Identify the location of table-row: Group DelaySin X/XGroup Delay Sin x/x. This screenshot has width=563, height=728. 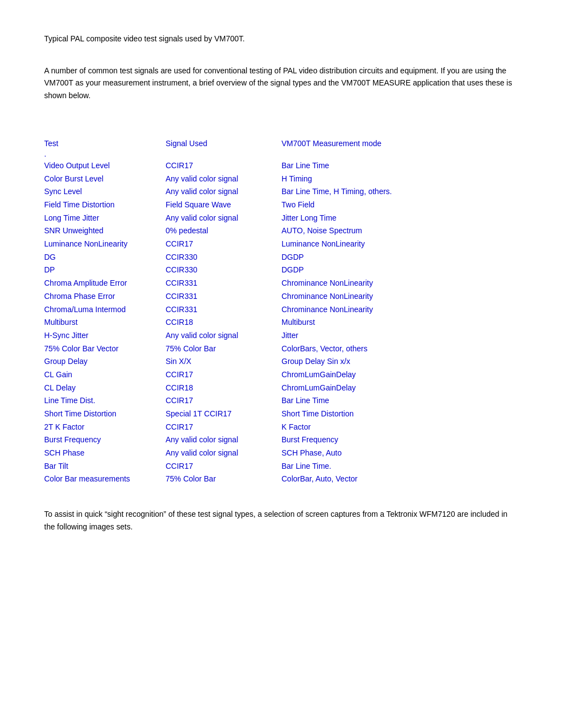
(282, 362).